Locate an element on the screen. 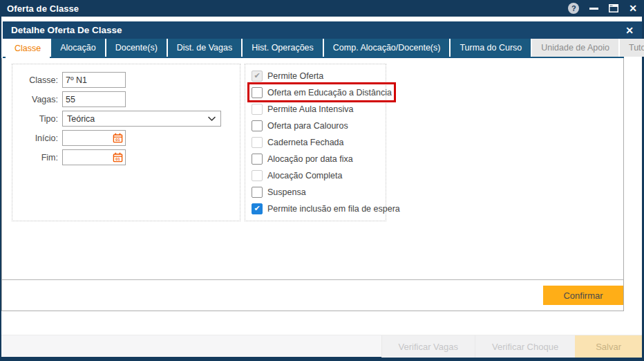  tab-unidade-de-apoio: Unidade de Apoio is located at coordinates (575, 48).